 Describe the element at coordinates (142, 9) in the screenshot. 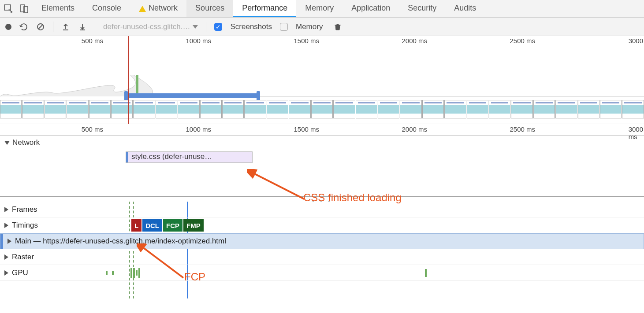

I see `warning-icon` at that location.